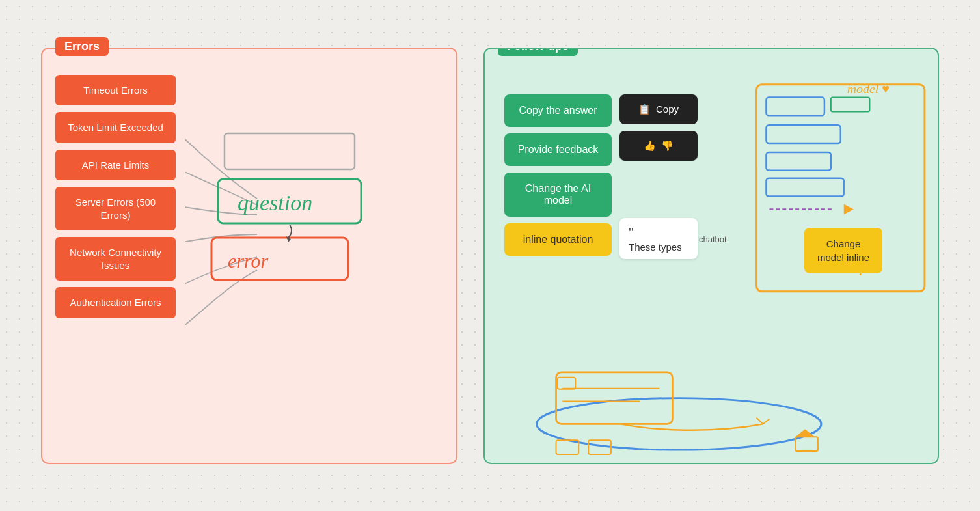 The height and width of the screenshot is (511, 980). I want to click on timeout-errors-button: Timeout Errors, so click(116, 90).